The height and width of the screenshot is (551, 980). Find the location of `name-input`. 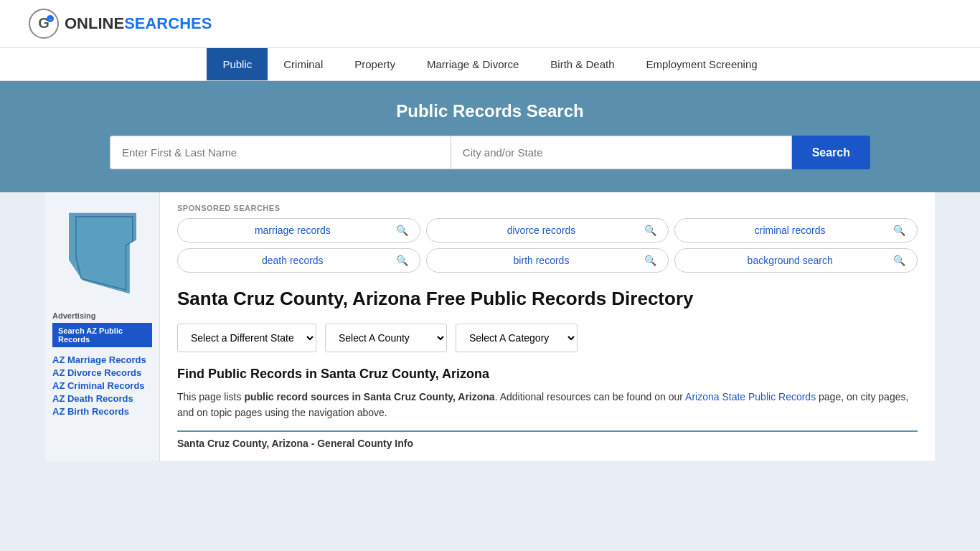

name-input is located at coordinates (281, 152).